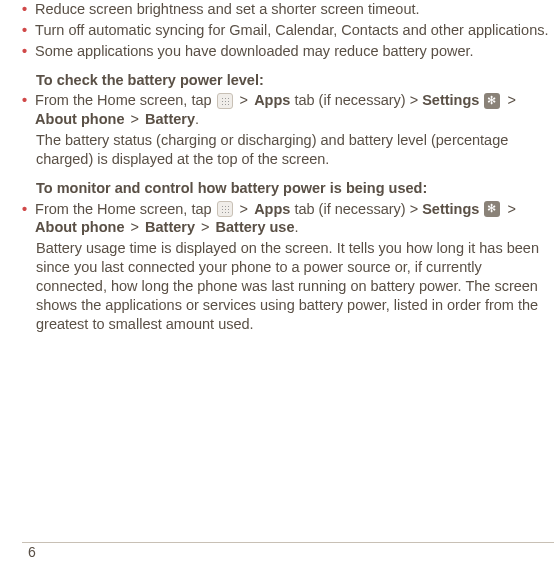 Image resolution: width=560 pixels, height=567 pixels. What do you see at coordinates (294, 30) in the screenshot?
I see `bullet-text: Turn off automatic syncing for Gmail, Ca…` at bounding box center [294, 30].